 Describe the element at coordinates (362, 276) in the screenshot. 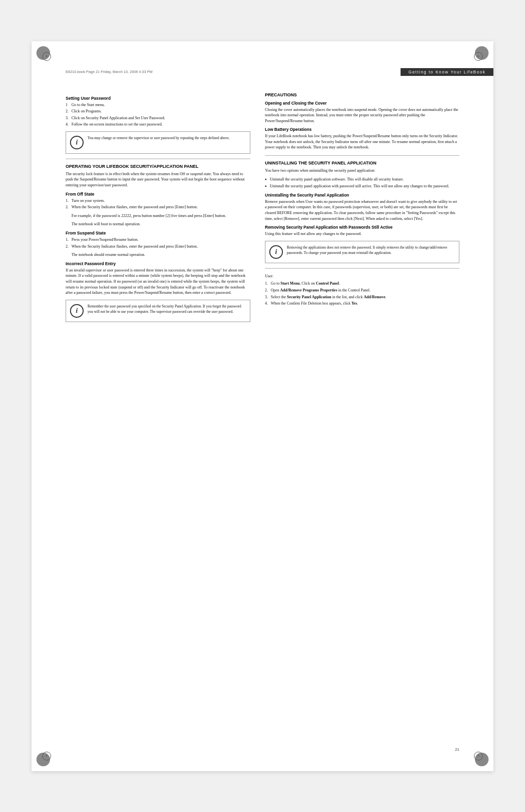

I see `user-label: User:` at that location.